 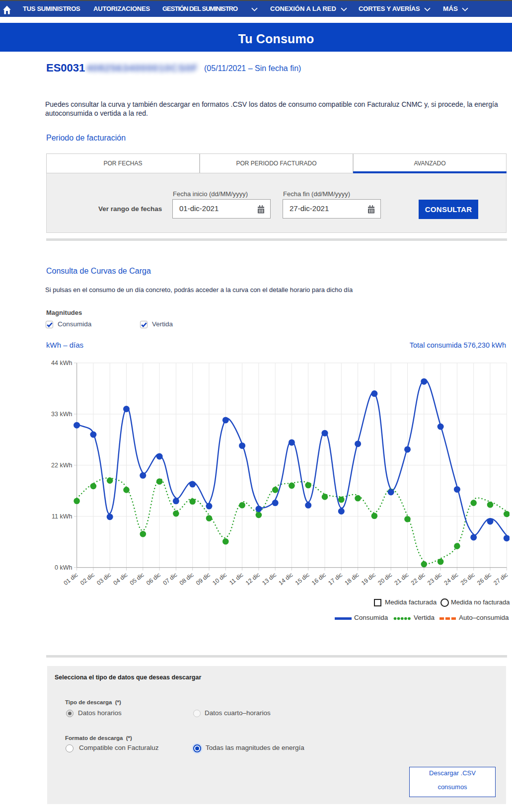 What do you see at coordinates (170, 579) in the screenshot?
I see `svg-text: 07 dic` at bounding box center [170, 579].